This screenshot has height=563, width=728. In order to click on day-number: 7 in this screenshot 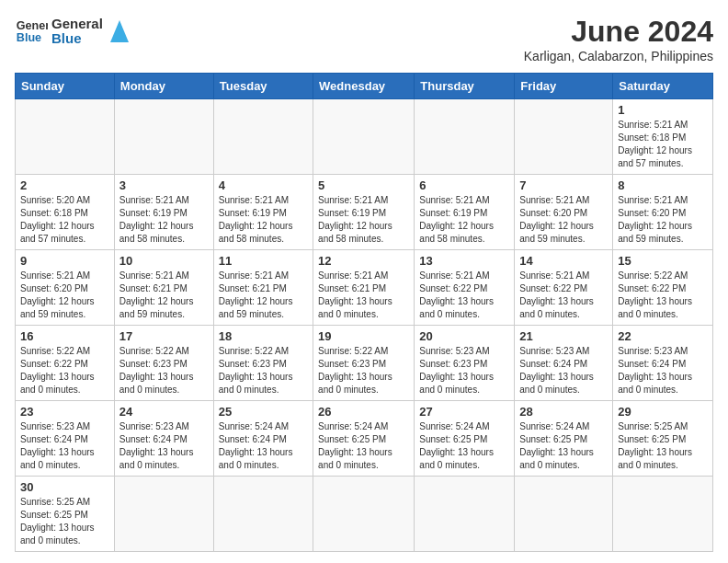, I will do `click(563, 186)`.